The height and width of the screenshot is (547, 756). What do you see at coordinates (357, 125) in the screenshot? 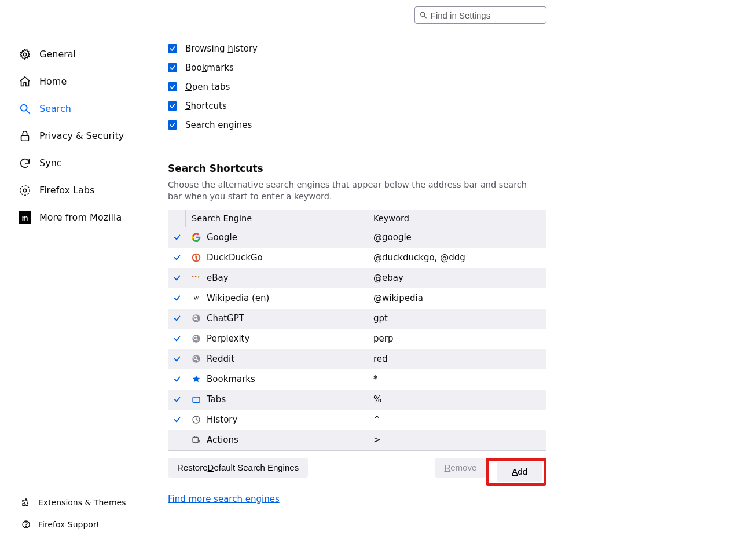
I see `checkbox-search-engines: Search engines` at bounding box center [357, 125].